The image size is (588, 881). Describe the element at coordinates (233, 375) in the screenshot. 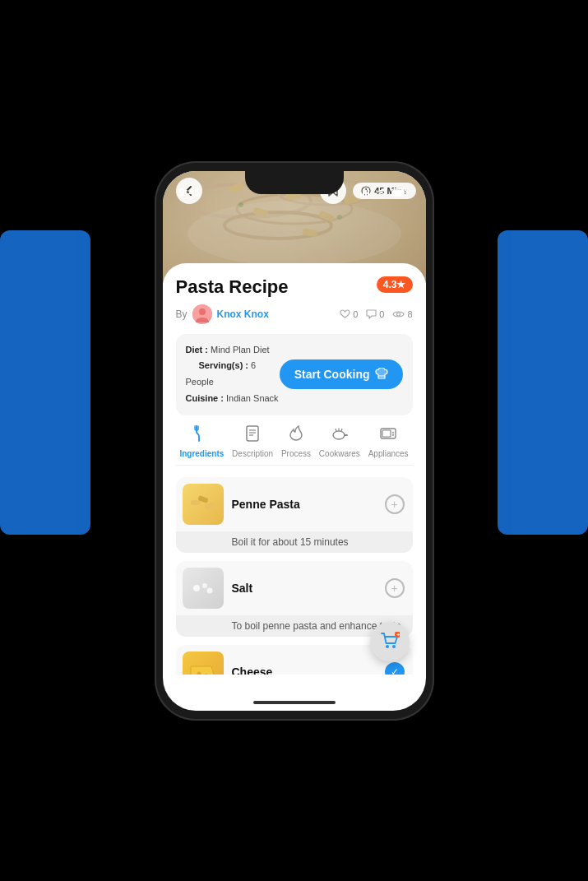

I see `diet-cuisine-info: Diet : Mind Plan Diet Serving(s) : 6 Peo…` at that location.